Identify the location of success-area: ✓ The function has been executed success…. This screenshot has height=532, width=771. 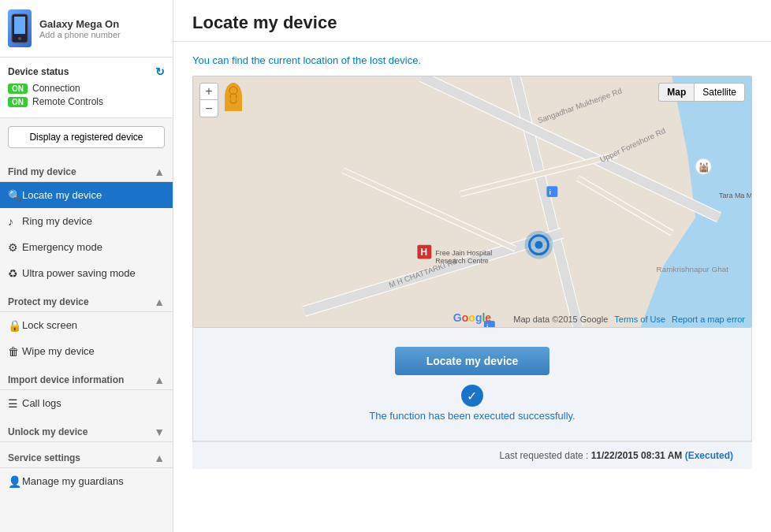
(471, 404).